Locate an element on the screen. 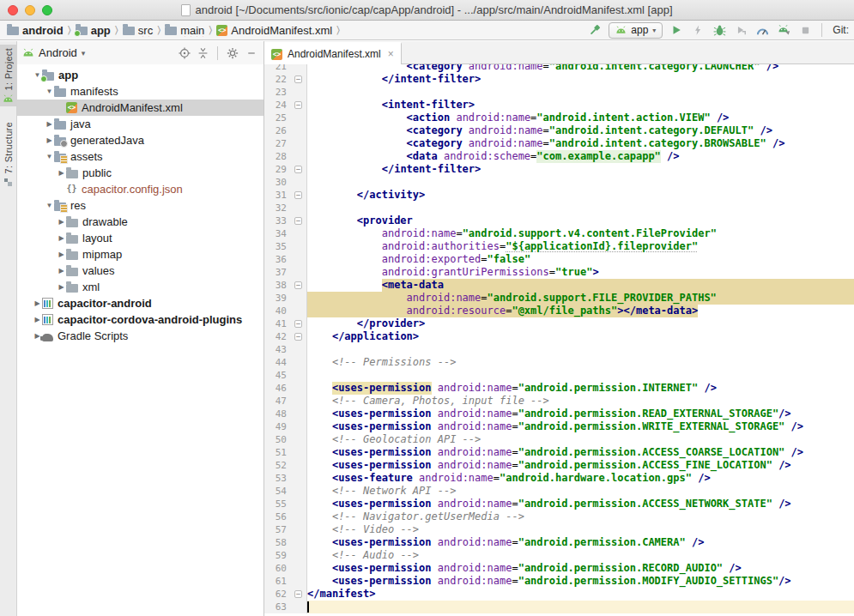 The image size is (854, 616). line-number: 43 is located at coordinates (277, 350).